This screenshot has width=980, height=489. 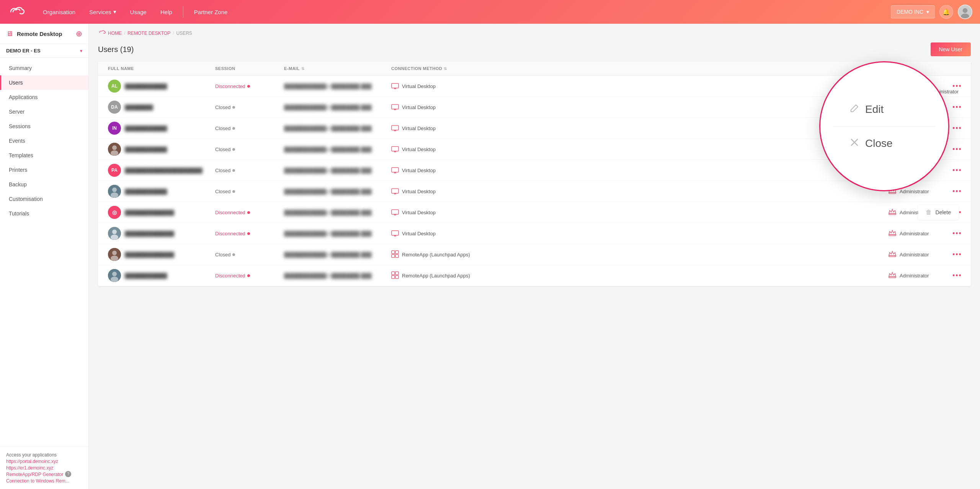 I want to click on nav-usage: Usage, so click(x=139, y=12).